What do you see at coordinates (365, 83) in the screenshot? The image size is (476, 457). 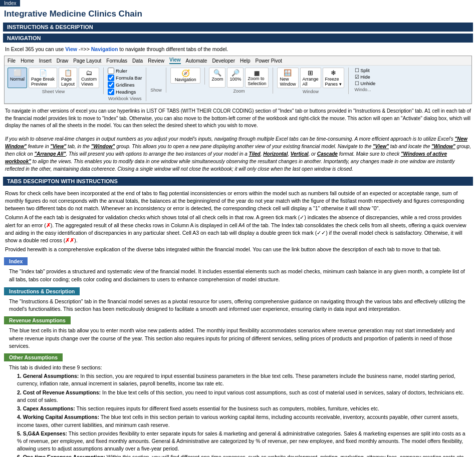 I see `unhide-btn: ☐ Unhide` at bounding box center [365, 83].